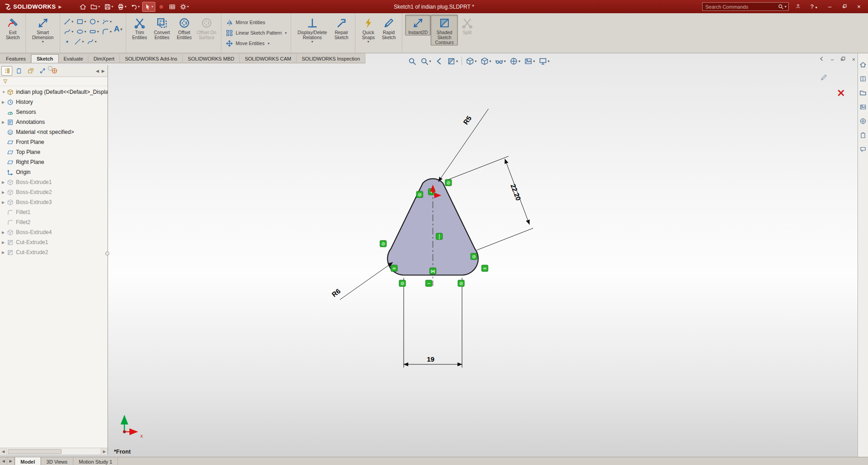 Image resolution: width=868 pixels, height=465 pixels. What do you see at coordinates (485, 268) in the screenshot?
I see `relation-equal-badge: =` at bounding box center [485, 268].